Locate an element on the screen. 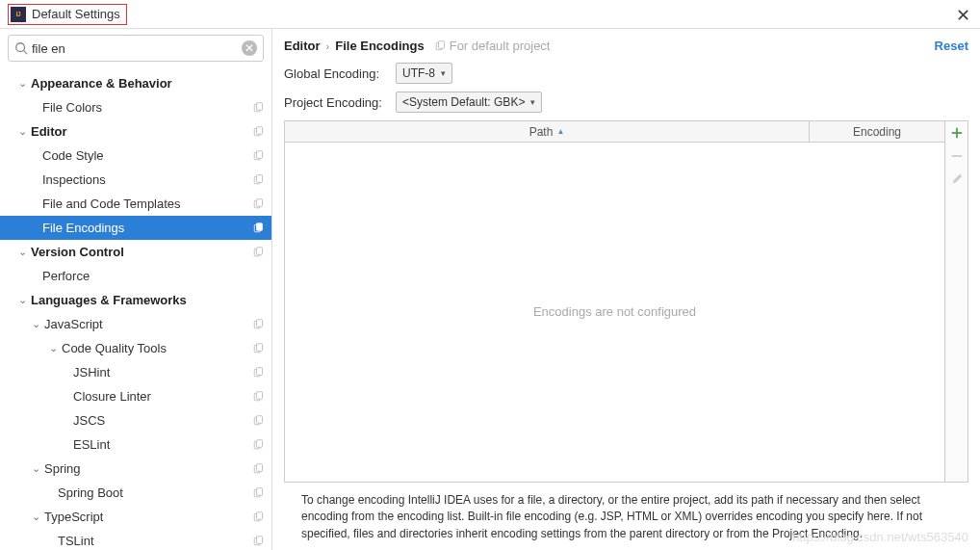 This screenshot has width=980, height=550. sidebar-item-label: JSHint is located at coordinates (163, 372).